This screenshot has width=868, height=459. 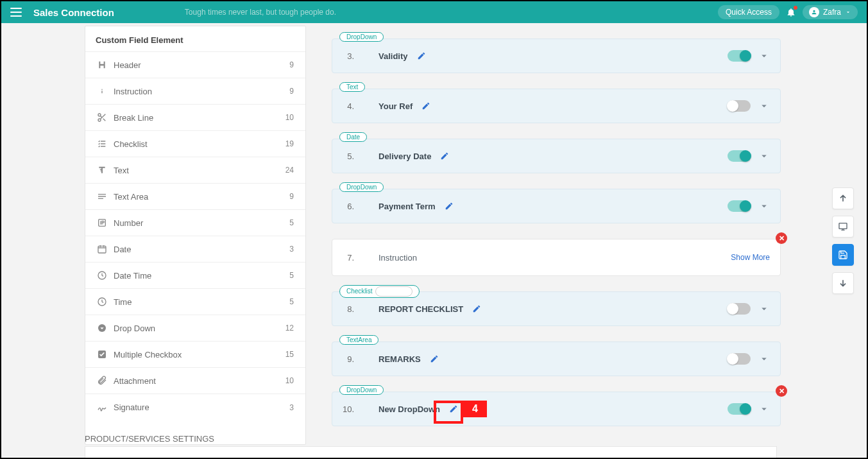 I want to click on element-attachment: Attachment10, so click(x=195, y=381).